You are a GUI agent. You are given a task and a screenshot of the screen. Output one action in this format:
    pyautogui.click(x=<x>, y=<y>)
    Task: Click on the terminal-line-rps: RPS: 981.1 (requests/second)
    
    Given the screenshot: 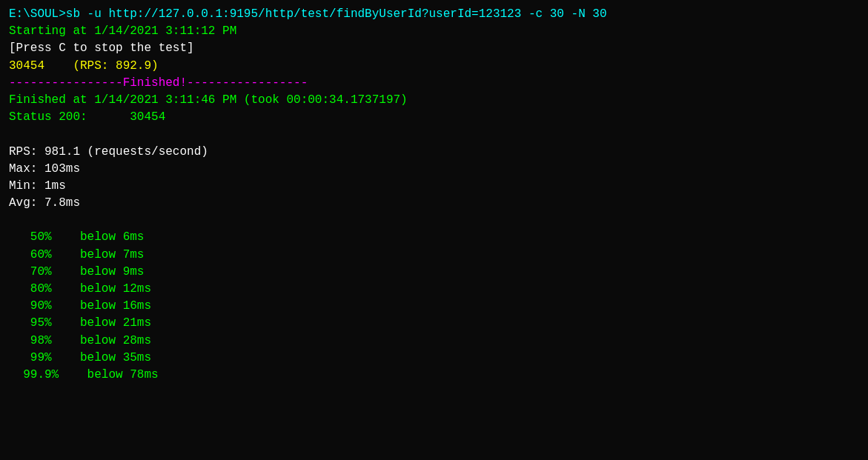 What is the action you would take?
    pyautogui.click(x=434, y=153)
    